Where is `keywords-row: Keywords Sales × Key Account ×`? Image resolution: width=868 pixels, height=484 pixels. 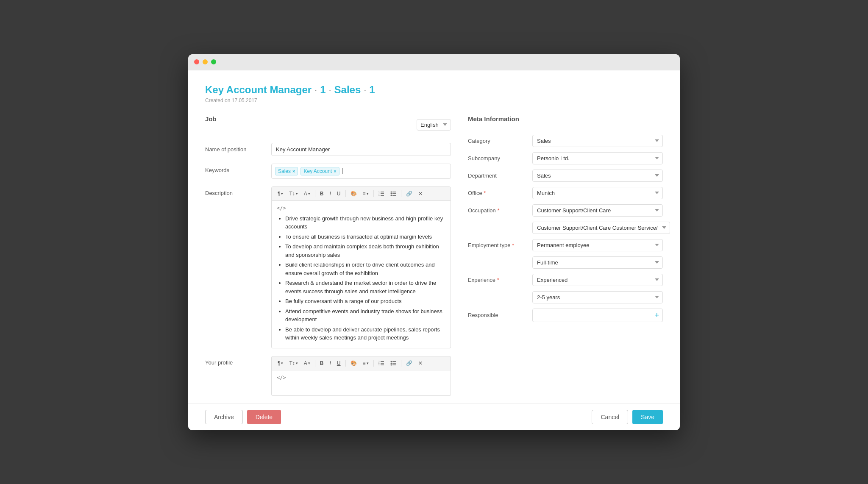
keywords-row: Keywords Sales × Key Account × is located at coordinates (328, 171).